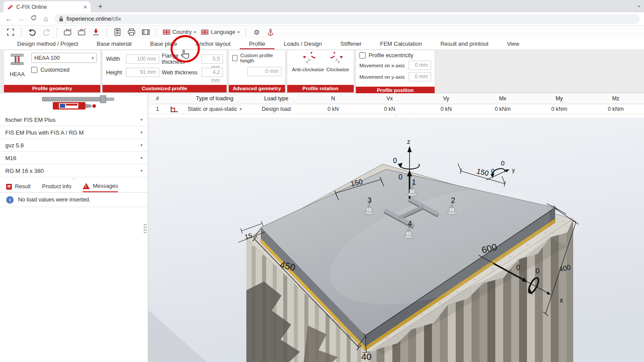  Describe the element at coordinates (146, 32) in the screenshot. I see `video-icon` at that location.